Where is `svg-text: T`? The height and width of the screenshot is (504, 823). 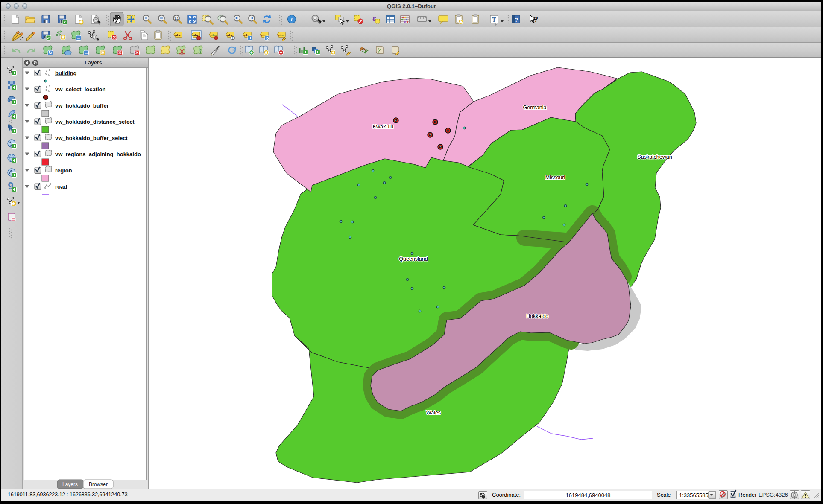 svg-text: T is located at coordinates (494, 20).